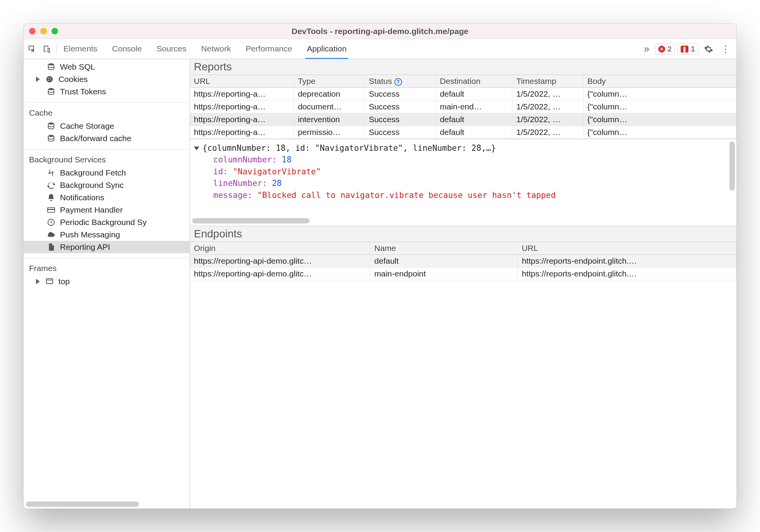  What do you see at coordinates (38, 79) in the screenshot?
I see `expand-icon` at bounding box center [38, 79].